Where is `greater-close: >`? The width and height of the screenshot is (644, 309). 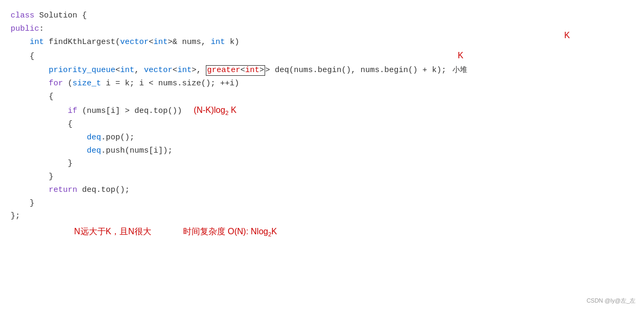 greater-close: > is located at coordinates (261, 70).